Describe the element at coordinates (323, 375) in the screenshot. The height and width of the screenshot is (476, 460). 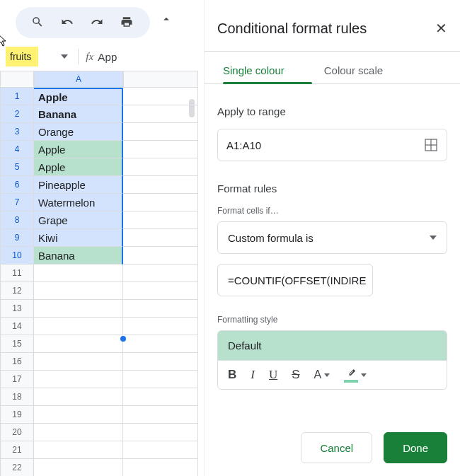
I see `text-color-button: A` at that location.